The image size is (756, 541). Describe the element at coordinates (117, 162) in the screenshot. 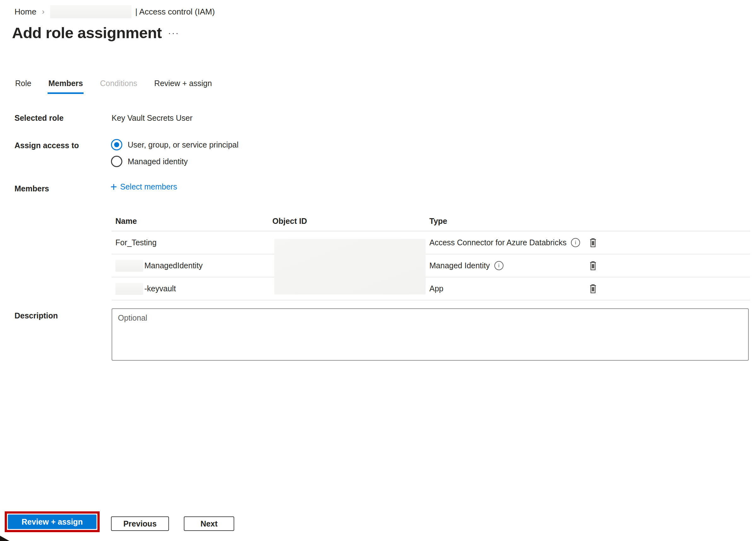

I see `radio-unselected-icon` at that location.